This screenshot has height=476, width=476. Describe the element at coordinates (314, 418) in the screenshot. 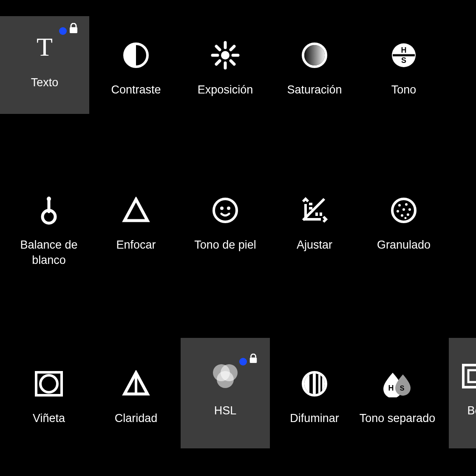

I see `tool-label: Difuminar` at that location.